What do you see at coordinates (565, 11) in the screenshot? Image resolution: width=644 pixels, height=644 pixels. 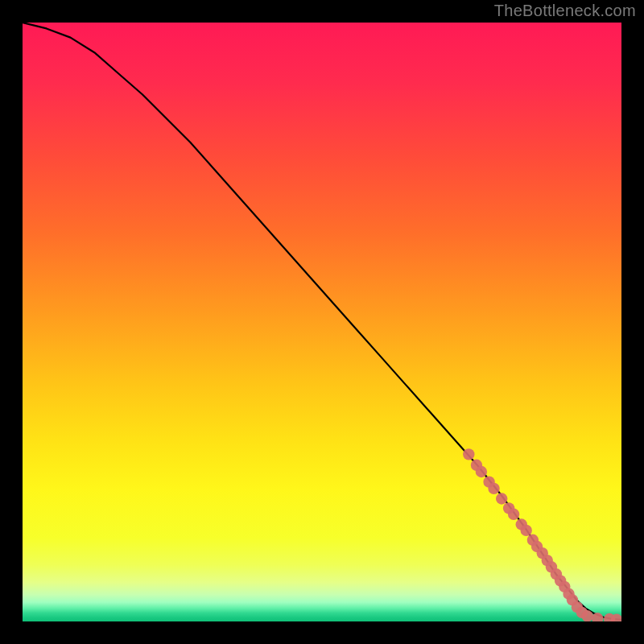 I see `watermark-text: TheBottleneck.com` at bounding box center [565, 11].